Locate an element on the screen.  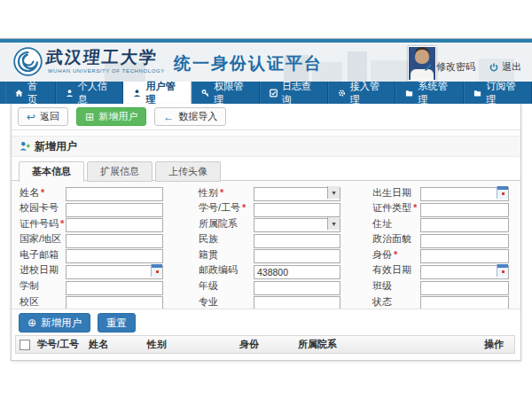
student-employee-no-field is located at coordinates (297, 210).